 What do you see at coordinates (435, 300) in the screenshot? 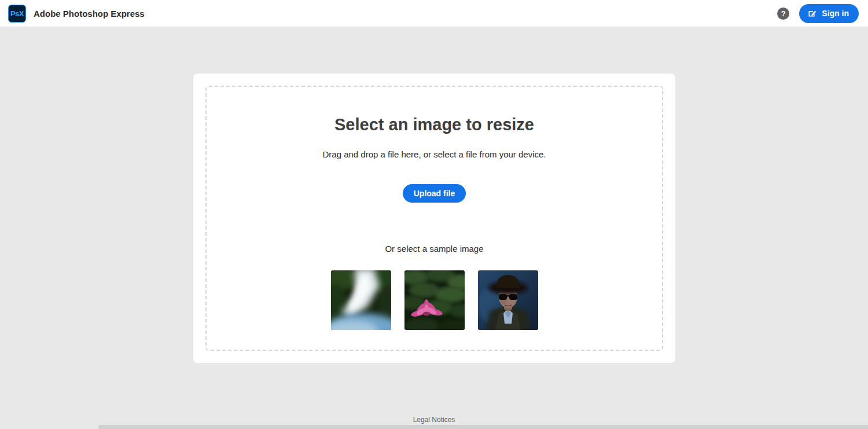
I see `water-lily-image` at bounding box center [435, 300].